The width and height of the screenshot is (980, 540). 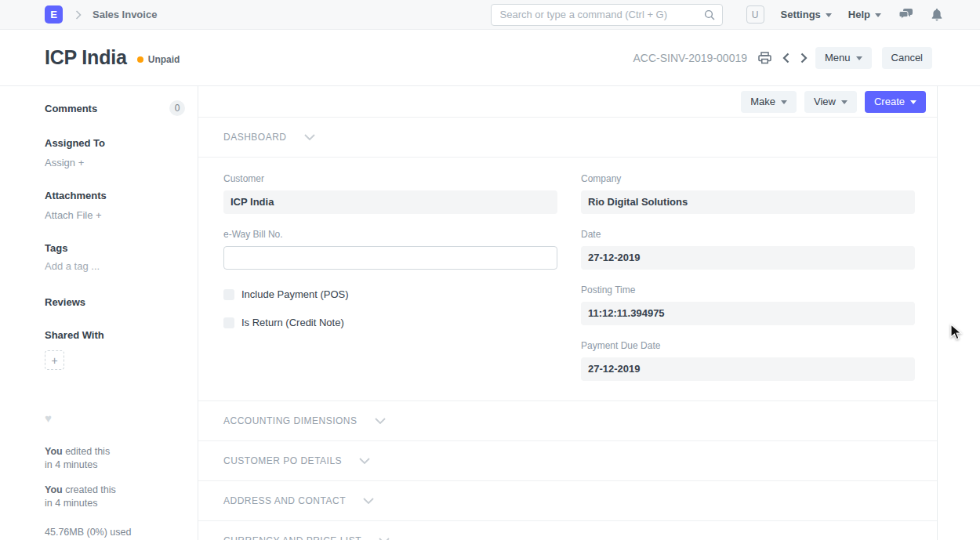 What do you see at coordinates (607, 15) in the screenshot?
I see `global-search` at bounding box center [607, 15].